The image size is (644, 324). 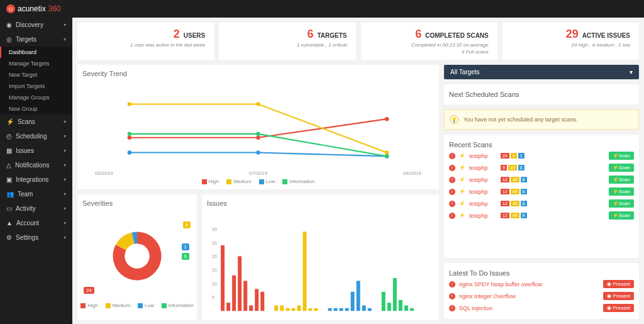 I want to click on target-selector: All Targets ▾, so click(x=541, y=72).